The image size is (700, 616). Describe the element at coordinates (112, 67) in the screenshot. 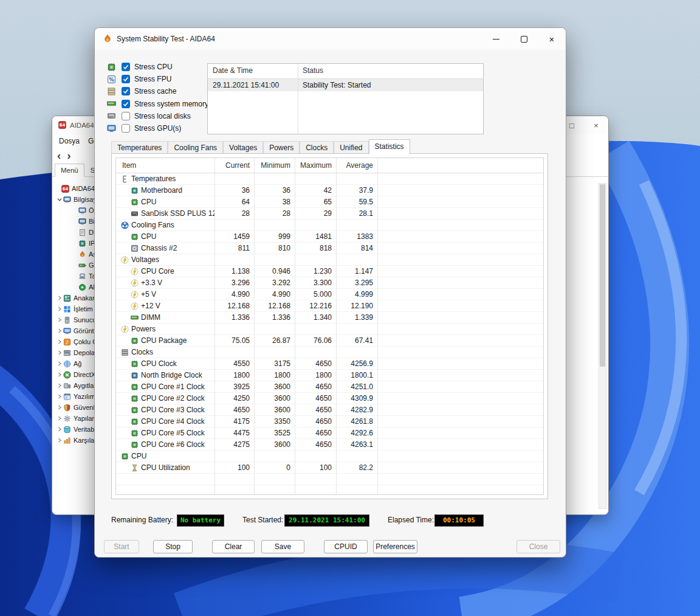

I see `cpu-icon` at that location.